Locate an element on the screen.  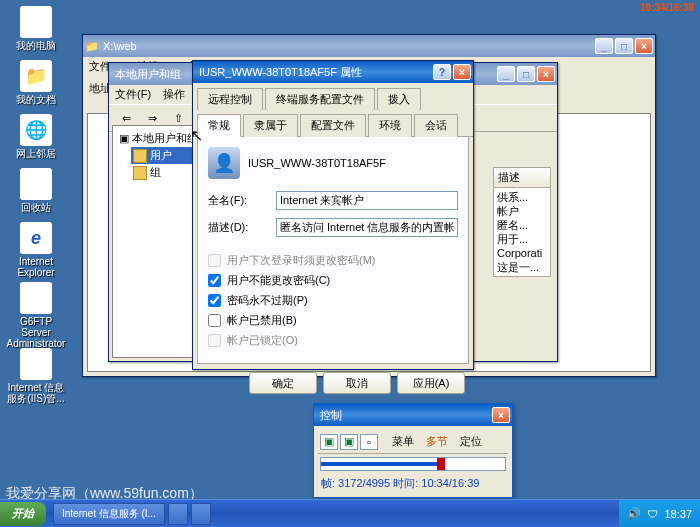
tab-general: 常规 is located at coordinates (219, 126).